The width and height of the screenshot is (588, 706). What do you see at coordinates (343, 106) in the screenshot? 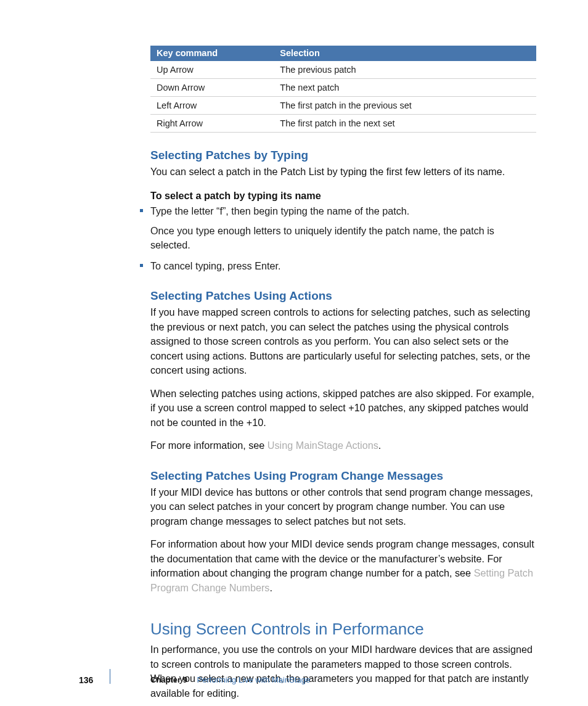
I see `table-row: Left Arrow The first patch in the previo…` at bounding box center [343, 106].